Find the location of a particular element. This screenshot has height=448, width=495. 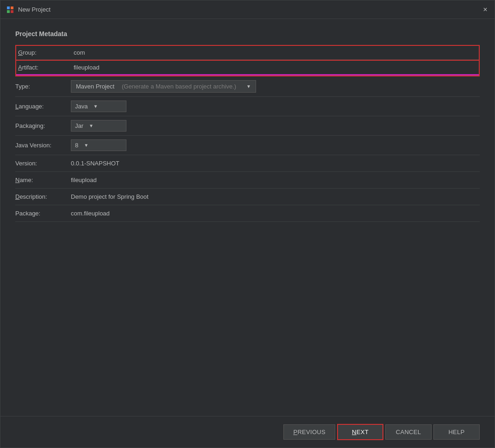

type-label-text: Type: is located at coordinates (23, 86).